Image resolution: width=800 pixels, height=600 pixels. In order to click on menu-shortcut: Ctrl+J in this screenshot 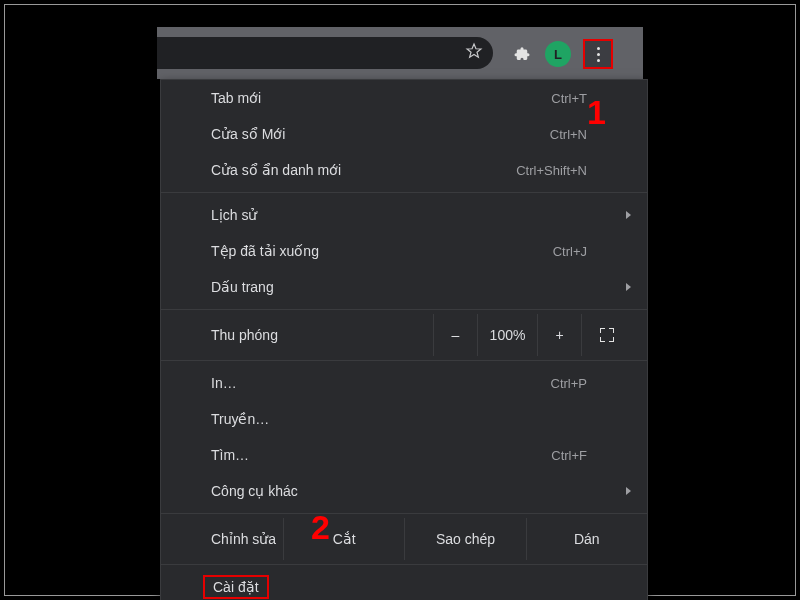, I will do `click(592, 252)`.